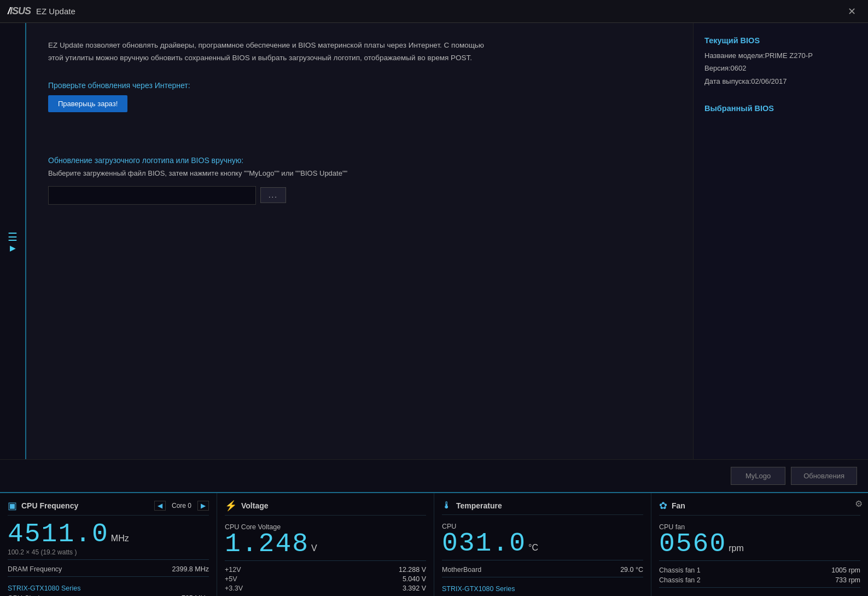 This screenshot has height=596, width=868. Describe the element at coordinates (781, 81) in the screenshot. I see `bios-date: Дата выпуска:02/06/2017` at that location.